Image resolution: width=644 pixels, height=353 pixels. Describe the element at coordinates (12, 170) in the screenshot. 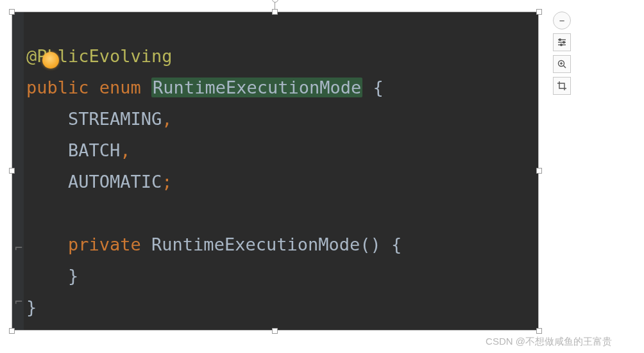

I see `resize-handle-ml` at that location.